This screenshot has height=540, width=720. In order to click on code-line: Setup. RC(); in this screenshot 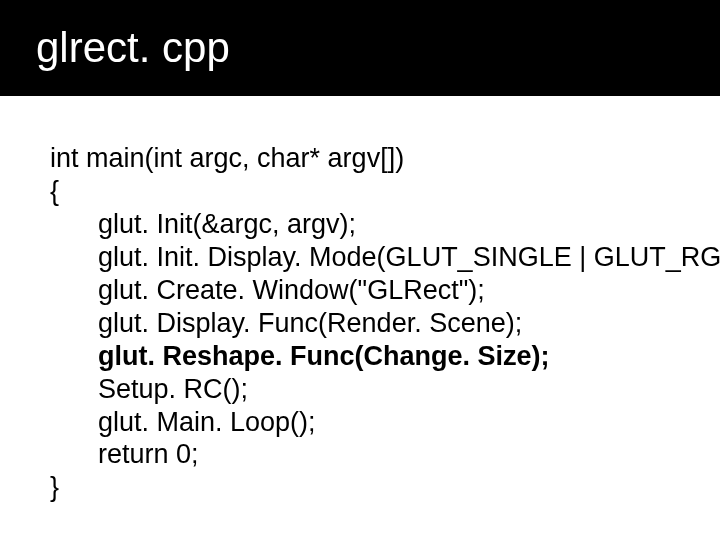, I will do `click(380, 390)`.